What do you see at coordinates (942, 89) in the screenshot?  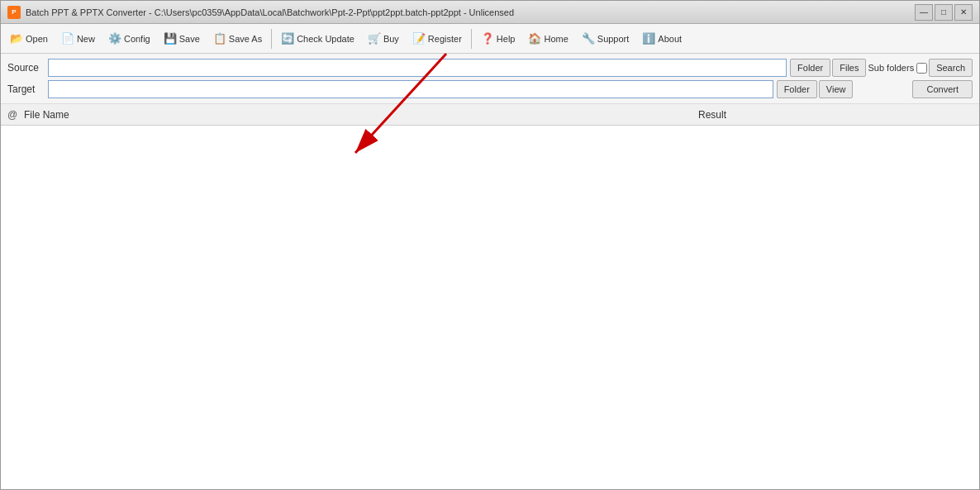 I see `convert-button: Convert` at bounding box center [942, 89].